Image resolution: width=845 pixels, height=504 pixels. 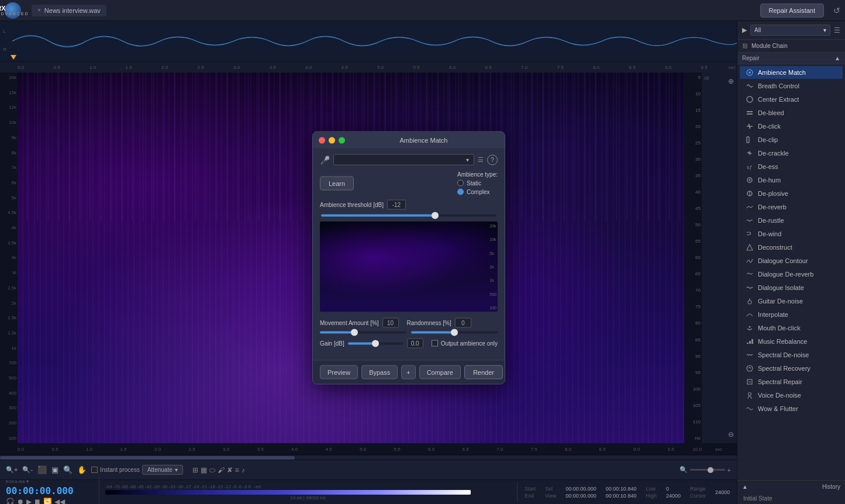 What do you see at coordinates (791, 315) in the screenshot?
I see `module-item-interpolate: Interpolate` at bounding box center [791, 315].